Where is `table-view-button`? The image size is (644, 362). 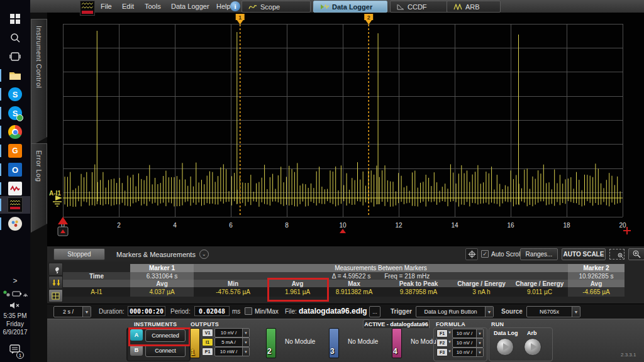 table-view-button is located at coordinates (55, 295).